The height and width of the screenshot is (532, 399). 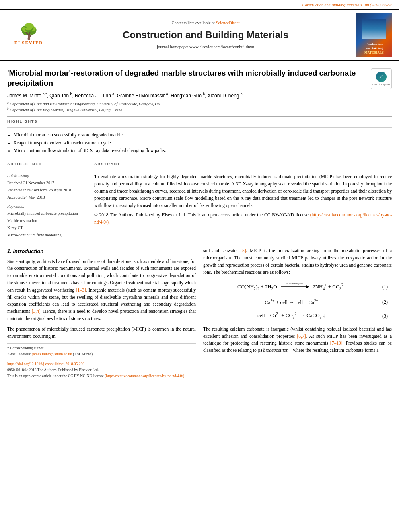 I want to click on highlight-item: Micro-continuum flow simulation of 3D X-…, so click(x=203, y=151).